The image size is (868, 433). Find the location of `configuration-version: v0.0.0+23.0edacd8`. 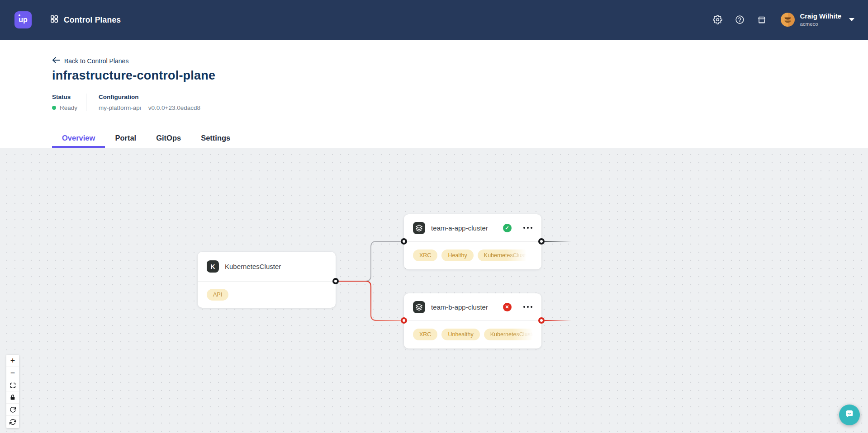

configuration-version: v0.0.0+23.0edacd8 is located at coordinates (175, 108).